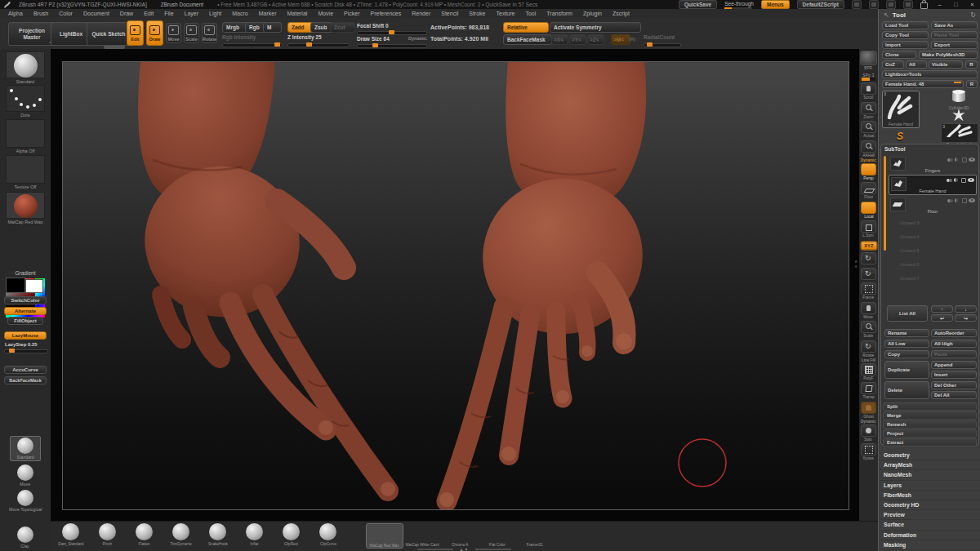  I want to click on palette-section-header: Surface, so click(929, 525).